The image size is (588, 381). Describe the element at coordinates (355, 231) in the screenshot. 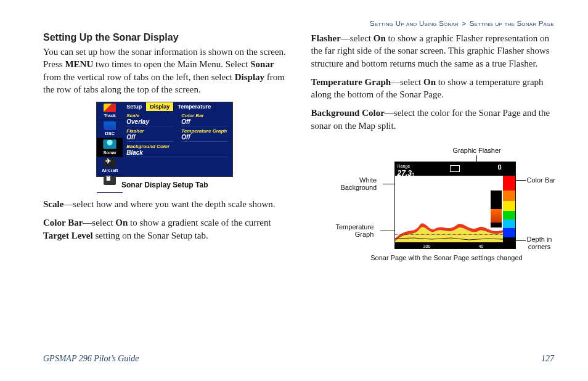

I see `callout-temp-graph: Temperature Graph` at that location.